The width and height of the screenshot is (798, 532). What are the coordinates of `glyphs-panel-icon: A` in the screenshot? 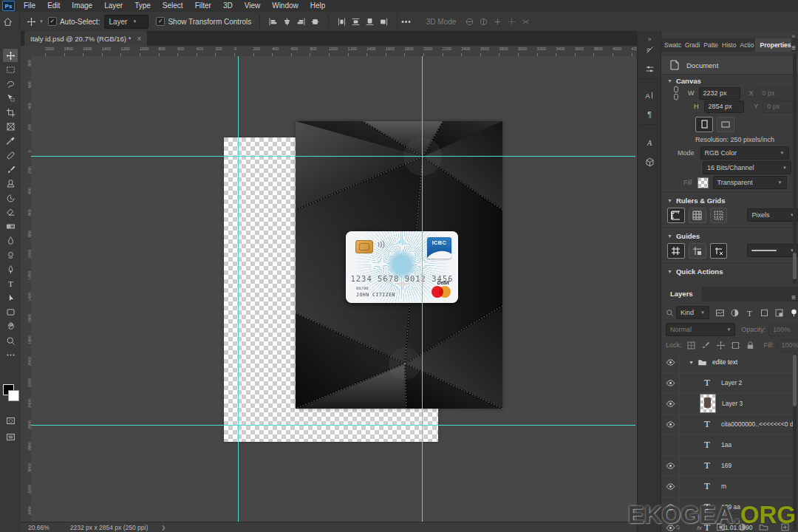 It's located at (649, 143).